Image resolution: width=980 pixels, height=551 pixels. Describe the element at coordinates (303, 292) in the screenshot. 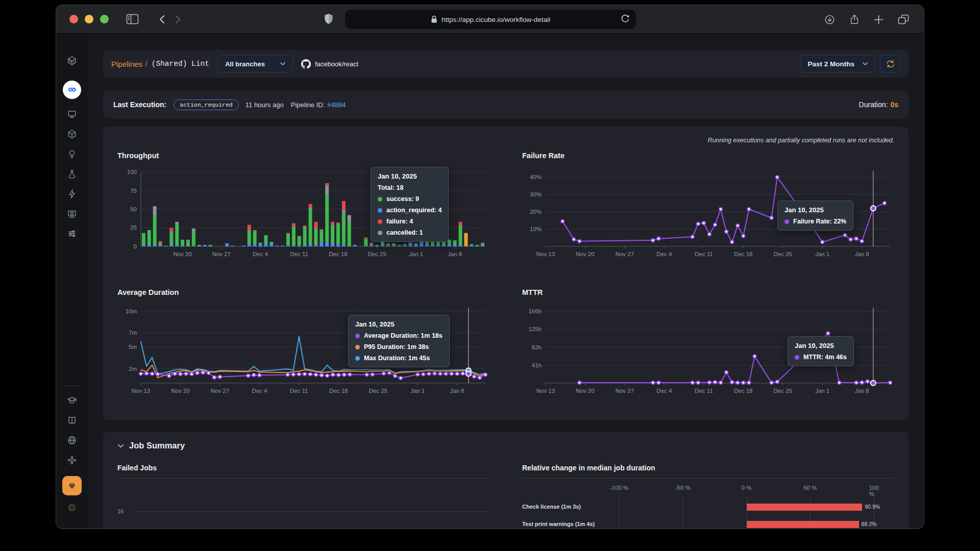

I see `chart-title: Average Duration` at that location.